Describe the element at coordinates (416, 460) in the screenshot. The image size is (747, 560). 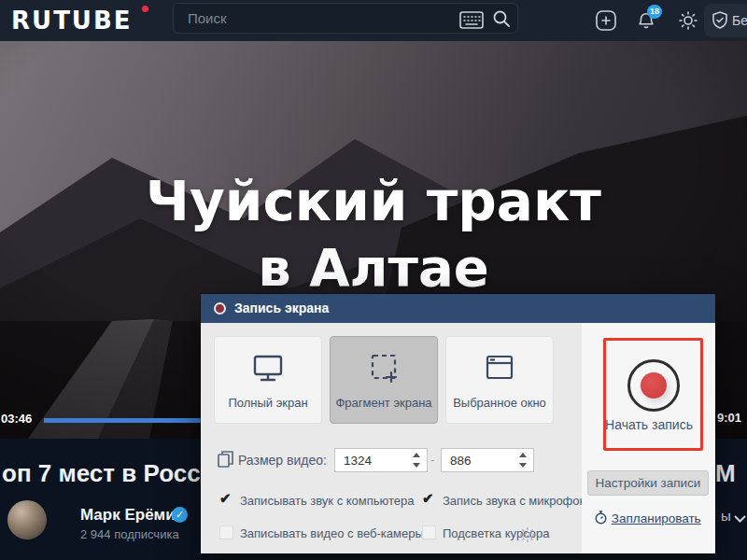
I see `width-spin-buttons` at that location.